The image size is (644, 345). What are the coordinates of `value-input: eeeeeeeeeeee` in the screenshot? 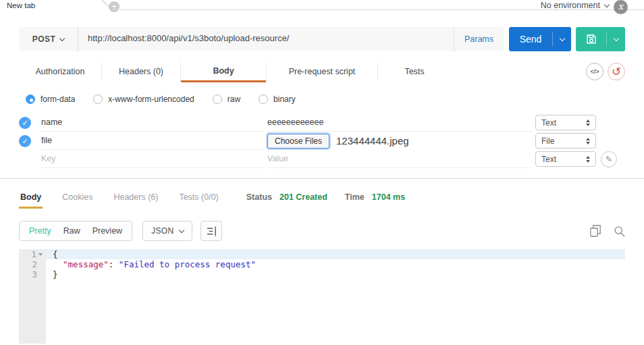 It's located at (400, 123).